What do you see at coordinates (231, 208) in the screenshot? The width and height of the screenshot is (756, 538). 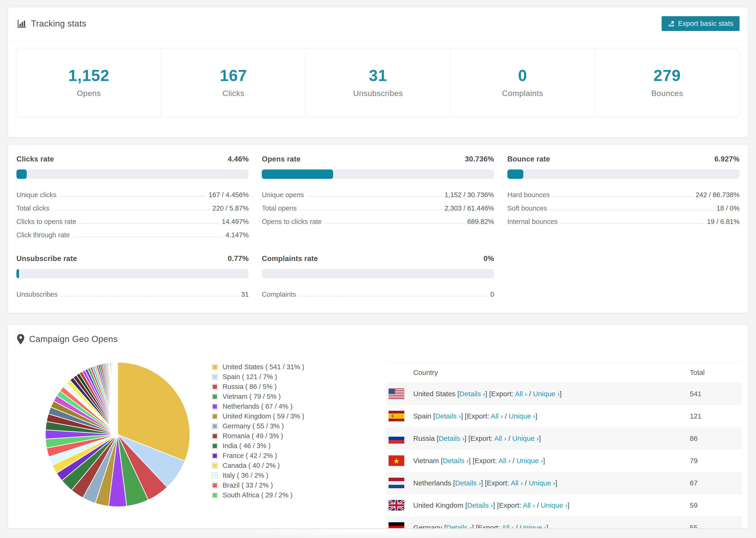 I see `stat-row-value: 220 / 5.87%` at bounding box center [231, 208].